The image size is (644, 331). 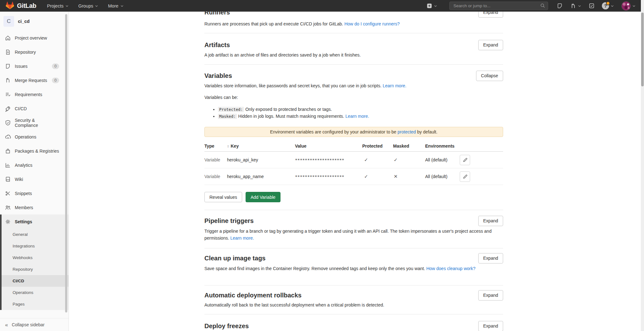 What do you see at coordinates (58, 6) in the screenshot?
I see `menu-projects: Projects` at bounding box center [58, 6].